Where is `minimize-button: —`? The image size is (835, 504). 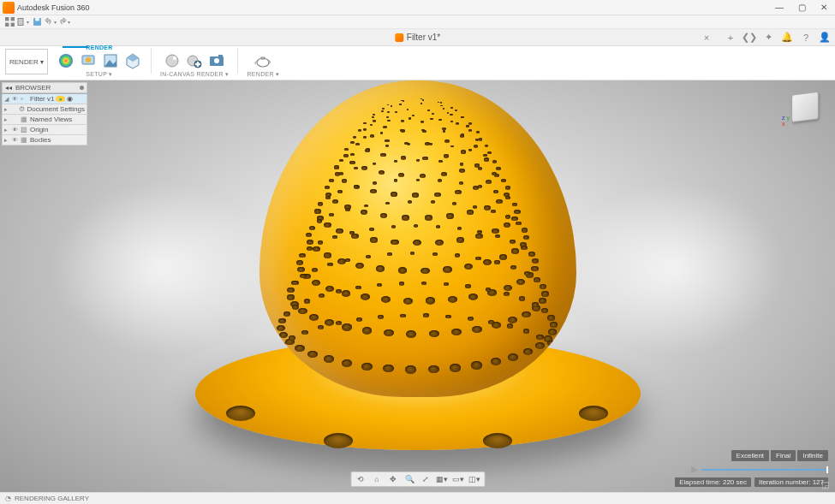
minimize-button: — is located at coordinates (779, 8).